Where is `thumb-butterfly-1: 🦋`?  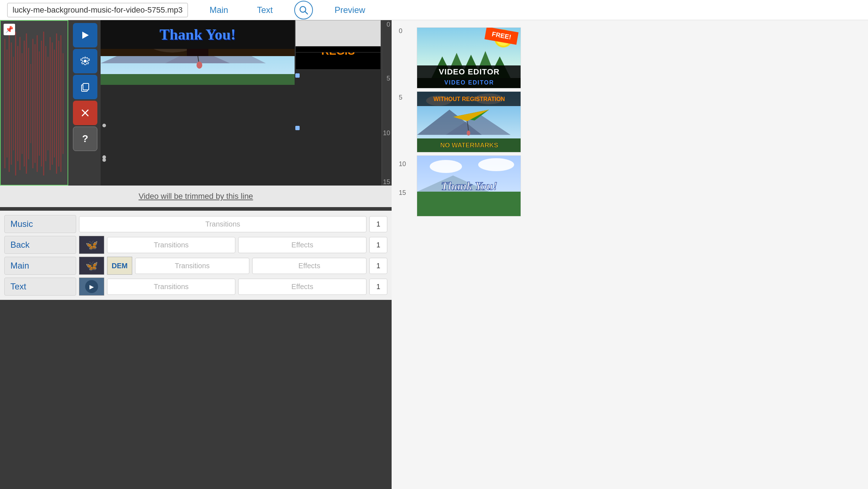
thumb-butterfly-1: 🦋 is located at coordinates (92, 245).